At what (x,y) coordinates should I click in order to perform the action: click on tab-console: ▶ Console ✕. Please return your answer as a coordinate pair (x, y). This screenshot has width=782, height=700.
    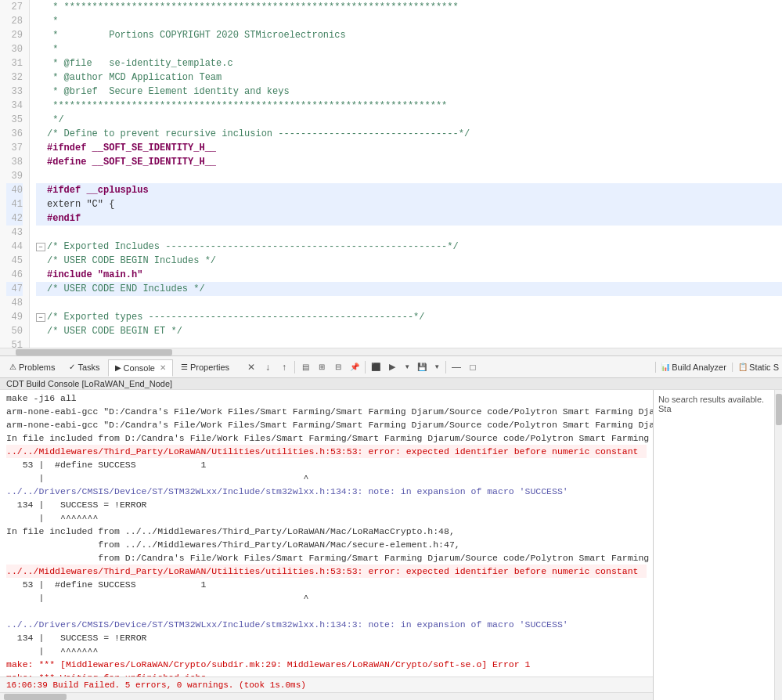
    Looking at the image, I should click on (141, 368).